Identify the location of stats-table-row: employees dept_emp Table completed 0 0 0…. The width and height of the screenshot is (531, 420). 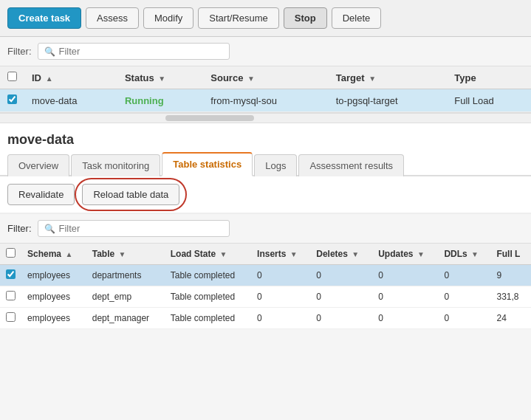
(266, 297).